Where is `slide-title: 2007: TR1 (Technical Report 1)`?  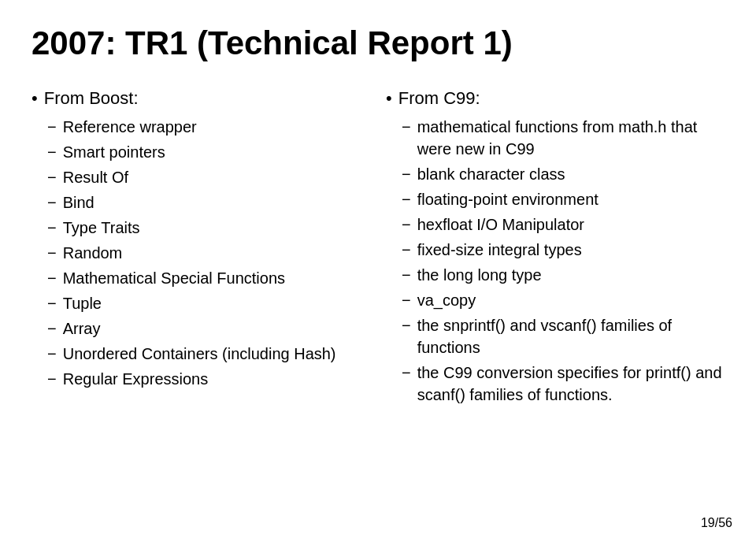 slide-title: 2007: TR1 (Technical Report 1) is located at coordinates (378, 43).